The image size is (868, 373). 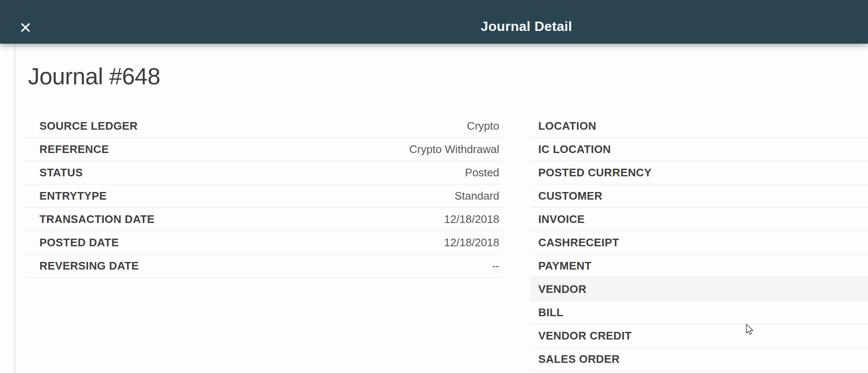 I want to click on field-label: VENDOR CREDIT, so click(x=585, y=336).